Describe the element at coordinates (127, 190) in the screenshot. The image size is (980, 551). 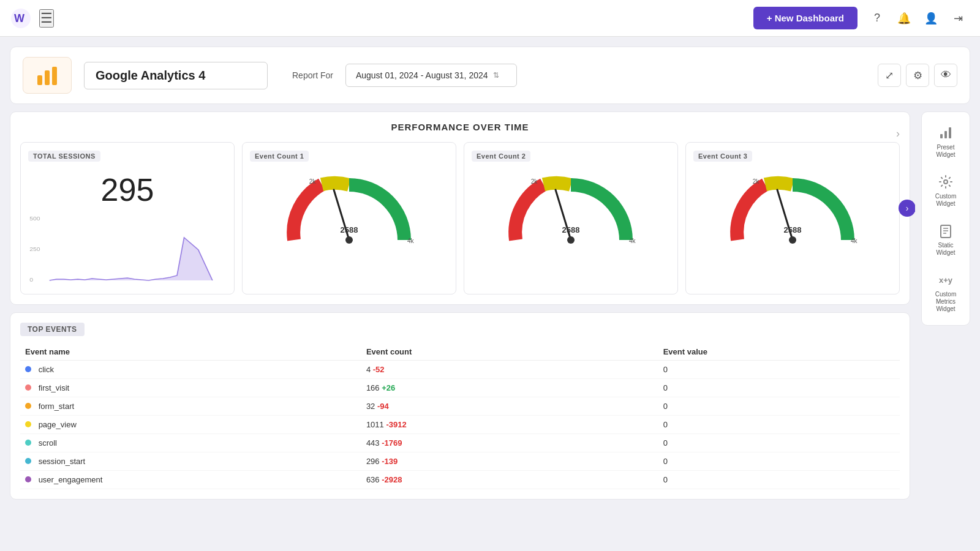
I see `total-sessions-value: 295` at that location.